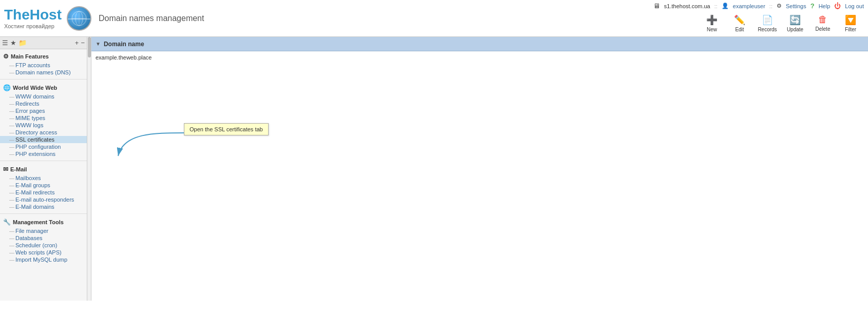 The width and height of the screenshot is (868, 315). What do you see at coordinates (6, 56) in the screenshot?
I see `main-features-icon: ⚙` at bounding box center [6, 56].